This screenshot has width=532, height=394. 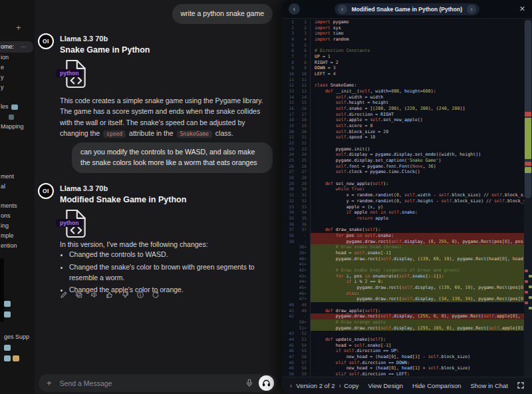 I want to click on code-line: 88RIGHT = 2, so click(x=403, y=63).